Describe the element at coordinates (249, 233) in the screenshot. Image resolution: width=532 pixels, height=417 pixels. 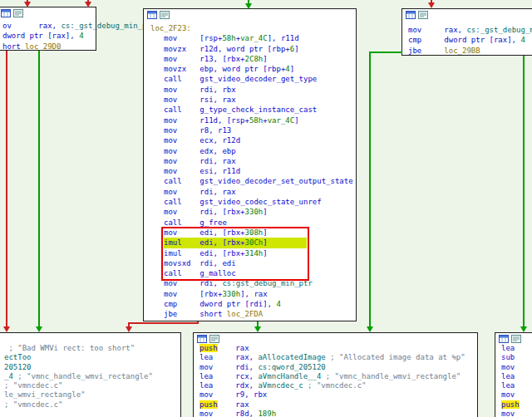
I see `asm-line: mov edi, [rbx+308h]` at that location.